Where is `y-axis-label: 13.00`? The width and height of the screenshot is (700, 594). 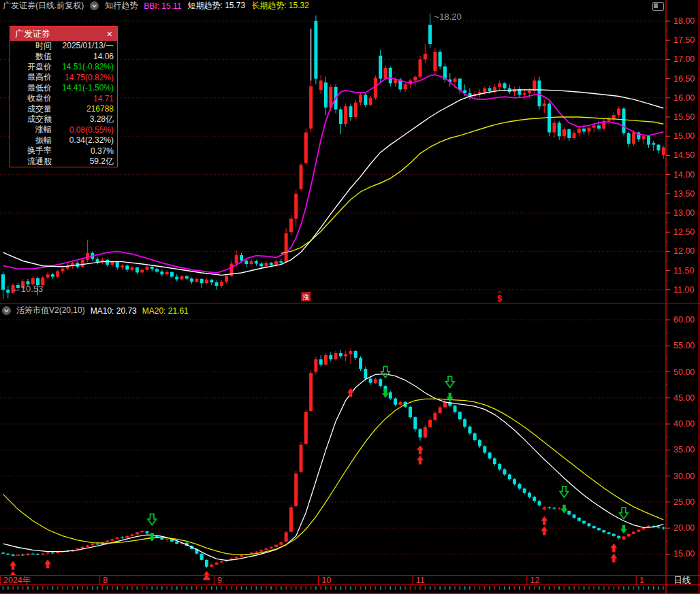 y-axis-label: 13.00 is located at coordinates (684, 213).